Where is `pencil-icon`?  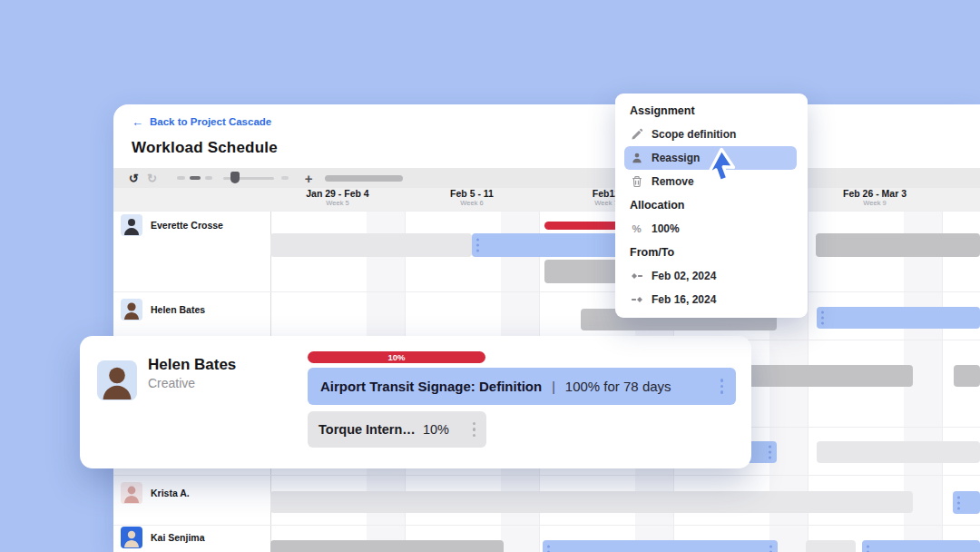 pencil-icon is located at coordinates (637, 134).